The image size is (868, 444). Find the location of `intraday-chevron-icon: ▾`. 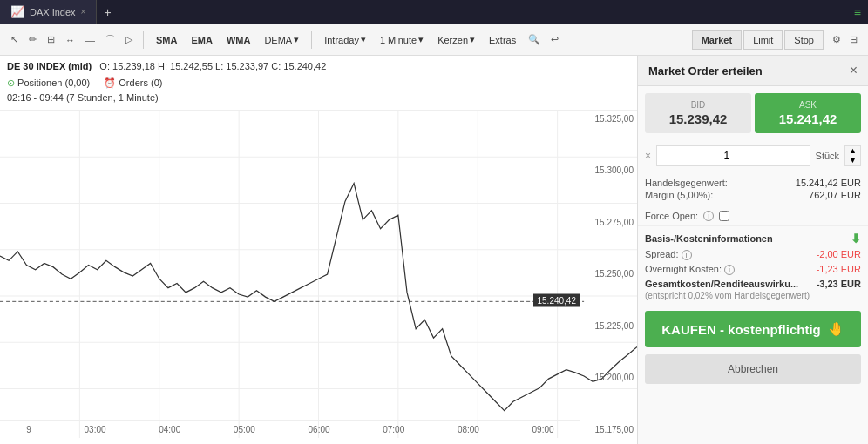

intraday-chevron-icon: ▾ is located at coordinates (363, 40).